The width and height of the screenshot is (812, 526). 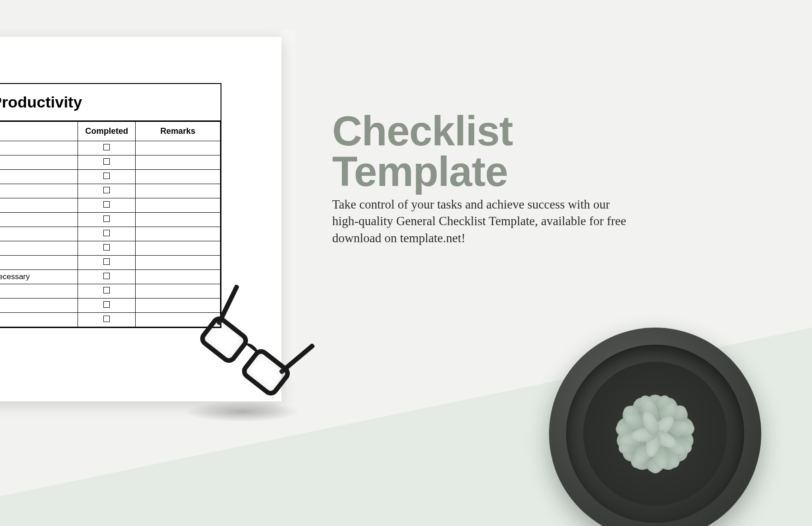 I want to click on glasses-lens, so click(x=266, y=372).